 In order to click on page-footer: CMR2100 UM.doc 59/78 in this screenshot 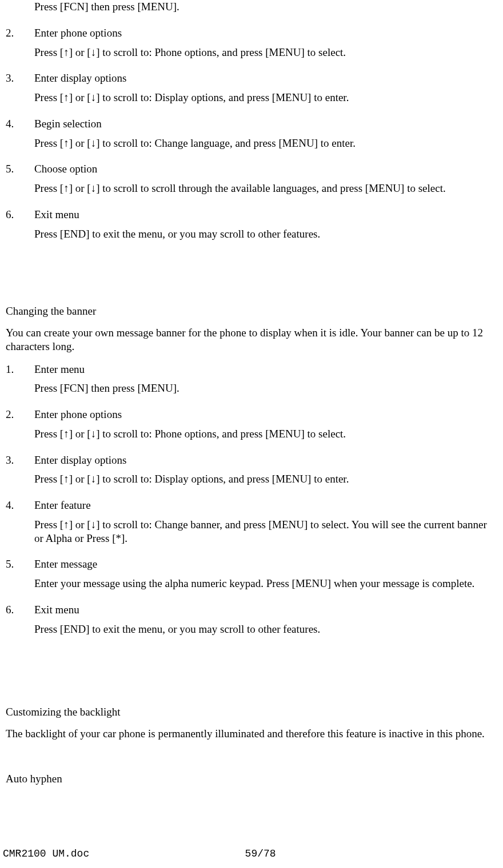, I will do `click(251, 854)`.